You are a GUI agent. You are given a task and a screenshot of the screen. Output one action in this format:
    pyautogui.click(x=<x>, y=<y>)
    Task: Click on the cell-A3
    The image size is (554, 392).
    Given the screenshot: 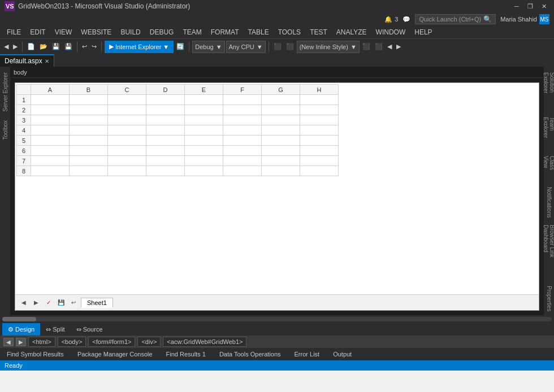 What is the action you would take?
    pyautogui.click(x=50, y=120)
    